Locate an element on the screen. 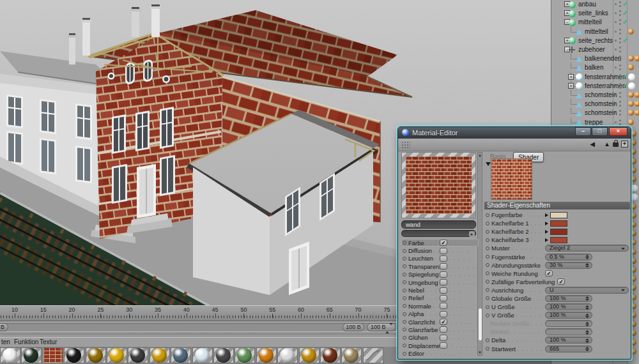  menu-item-funktion: Funktion is located at coordinates (26, 342).